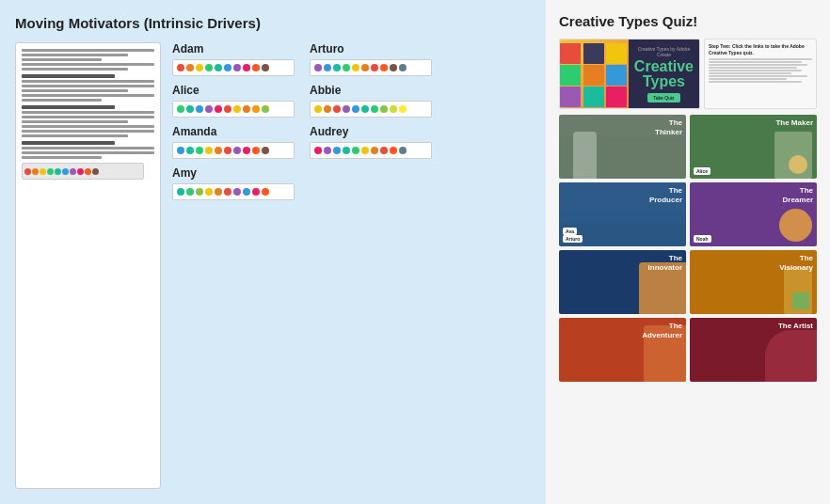 This screenshot has width=830, height=504. I want to click on slide-producer: TheProducer Ava Arturo, so click(623, 214).